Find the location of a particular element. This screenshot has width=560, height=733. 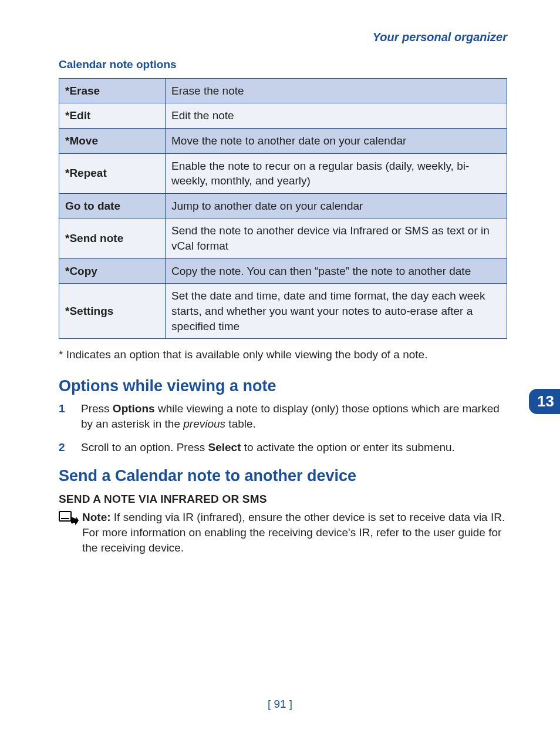

section-heading-send: Send a Calendar note to another device is located at coordinates (283, 476).